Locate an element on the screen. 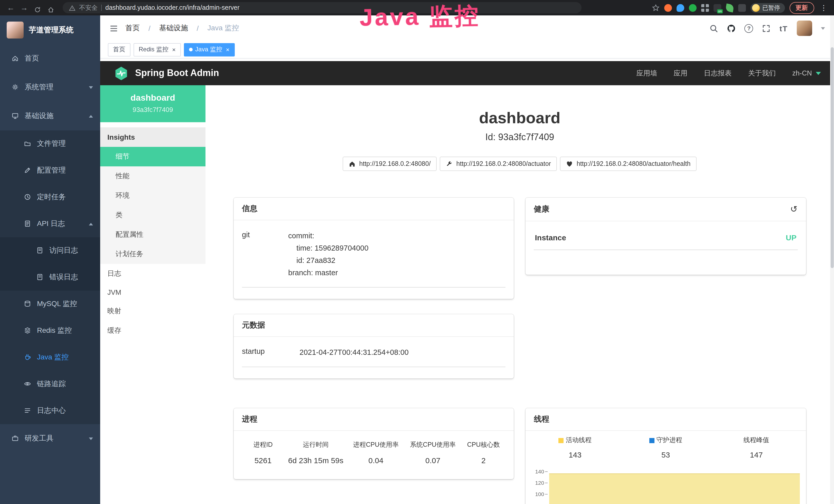 The height and width of the screenshot is (504, 834). side-item-jvm: JVM is located at coordinates (153, 292).